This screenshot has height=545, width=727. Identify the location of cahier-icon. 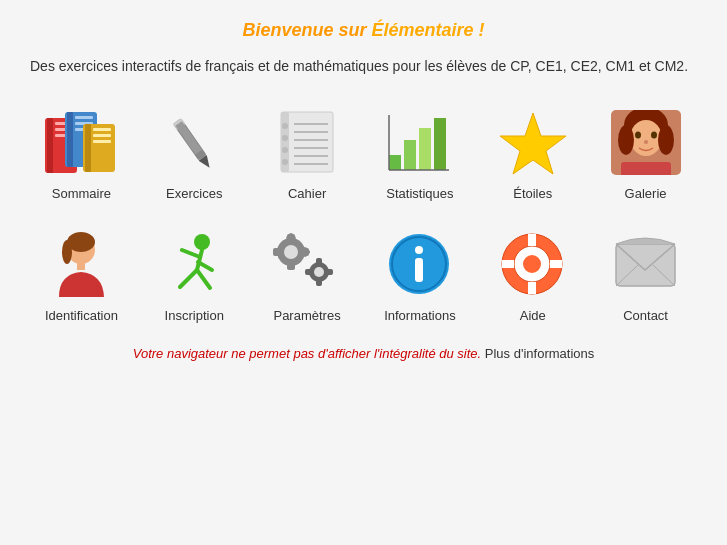
(307, 142).